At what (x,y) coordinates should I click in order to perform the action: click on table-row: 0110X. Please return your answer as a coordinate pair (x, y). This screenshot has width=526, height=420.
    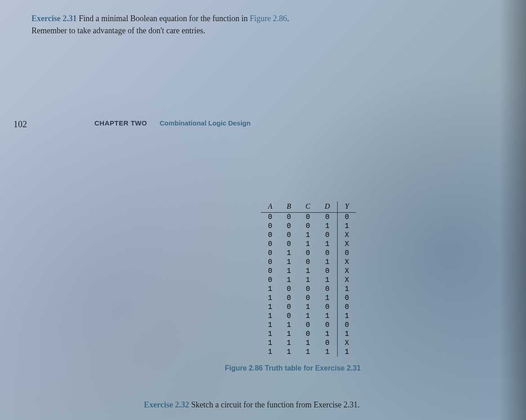
    Looking at the image, I should click on (308, 271).